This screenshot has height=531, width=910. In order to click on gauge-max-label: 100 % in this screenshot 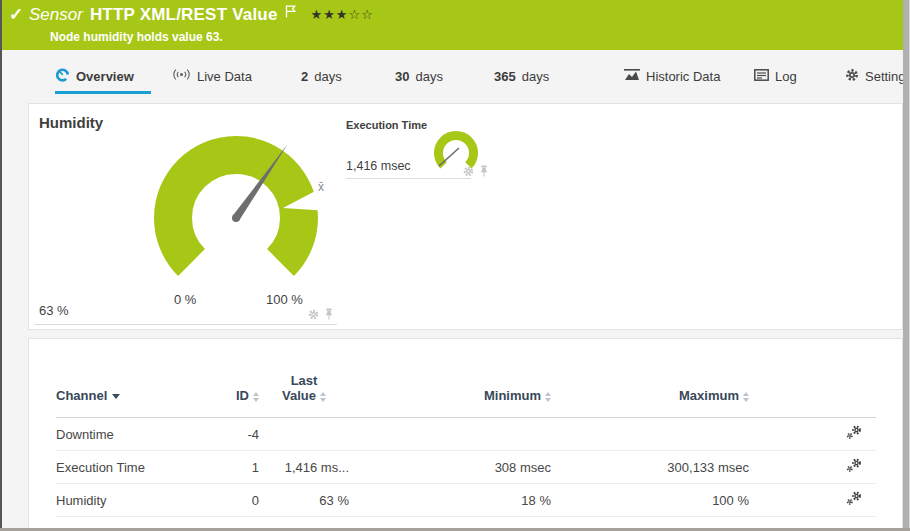, I will do `click(284, 300)`.